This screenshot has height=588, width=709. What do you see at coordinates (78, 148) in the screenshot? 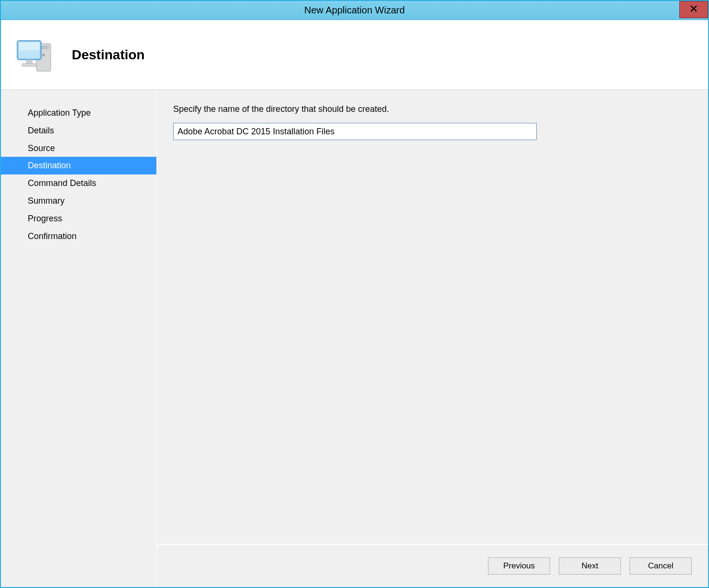
I see `step-source: Source` at bounding box center [78, 148].